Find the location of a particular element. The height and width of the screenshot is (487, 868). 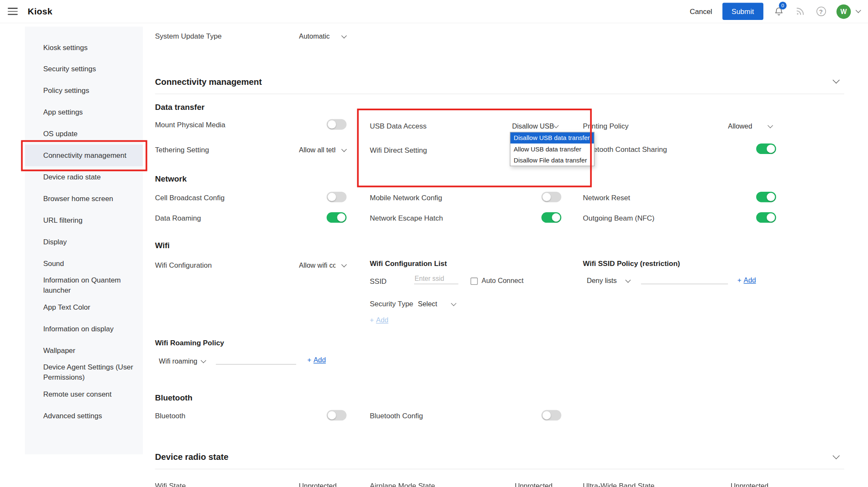

bluetooth-config-label: Bluetooth Config is located at coordinates (396, 416).